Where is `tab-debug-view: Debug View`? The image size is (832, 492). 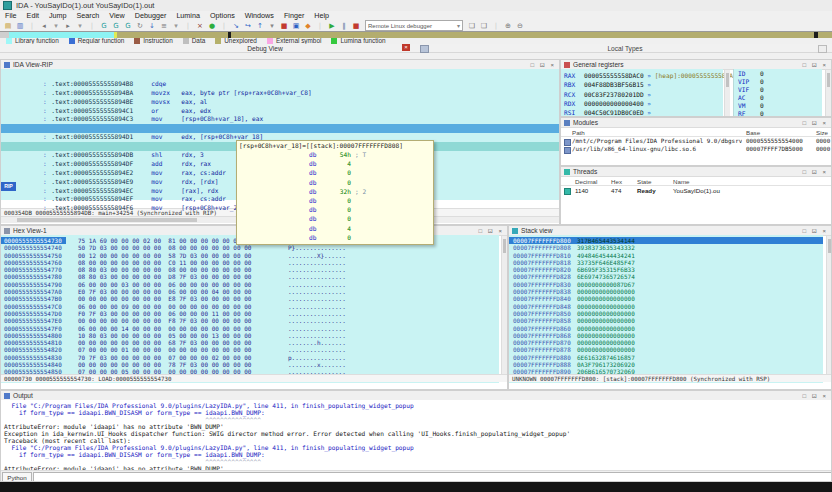 tab-debug-view: Debug View is located at coordinates (265, 48).